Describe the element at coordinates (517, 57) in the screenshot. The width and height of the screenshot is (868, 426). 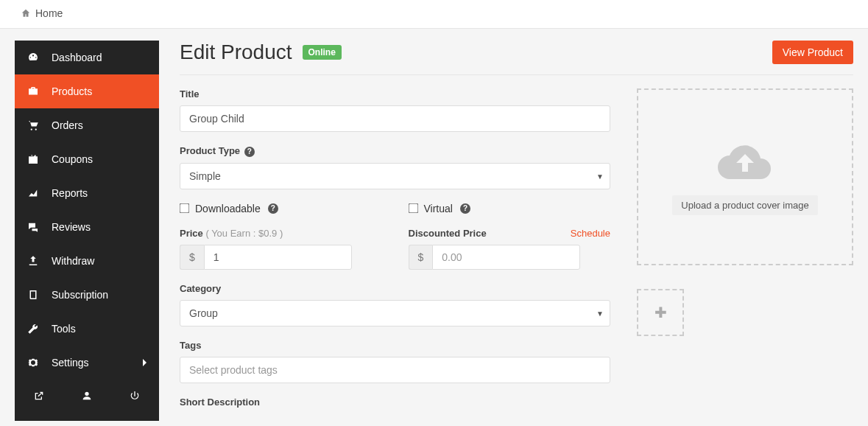
I see `page-header: Edit Product Online View Product` at that location.